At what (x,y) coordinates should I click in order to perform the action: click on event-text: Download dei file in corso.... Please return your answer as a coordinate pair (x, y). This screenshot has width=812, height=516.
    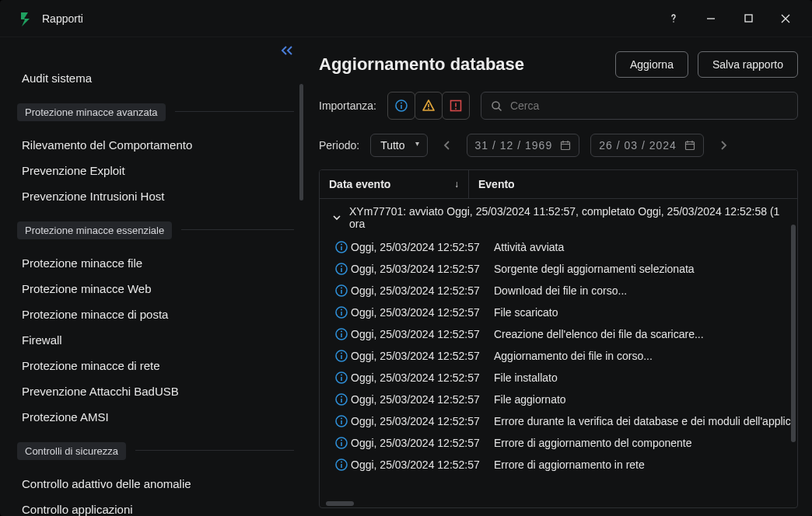
    Looking at the image, I should click on (642, 291).